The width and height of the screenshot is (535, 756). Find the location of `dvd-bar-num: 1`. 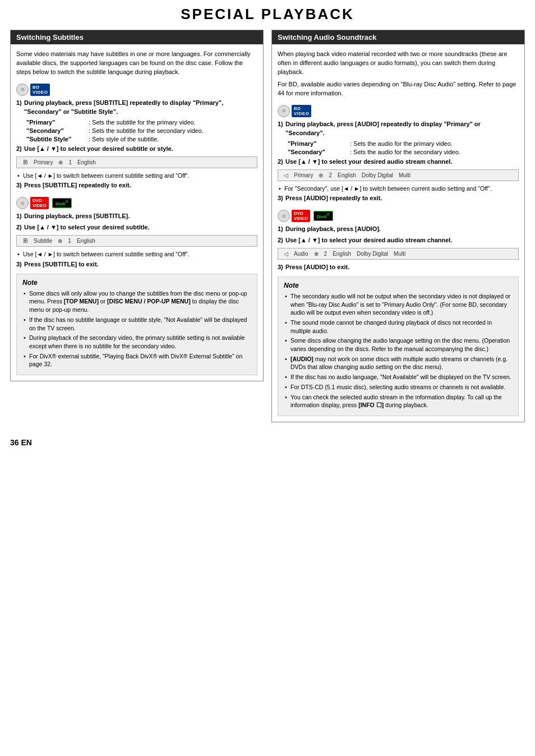

dvd-bar-num: 1 is located at coordinates (70, 241).